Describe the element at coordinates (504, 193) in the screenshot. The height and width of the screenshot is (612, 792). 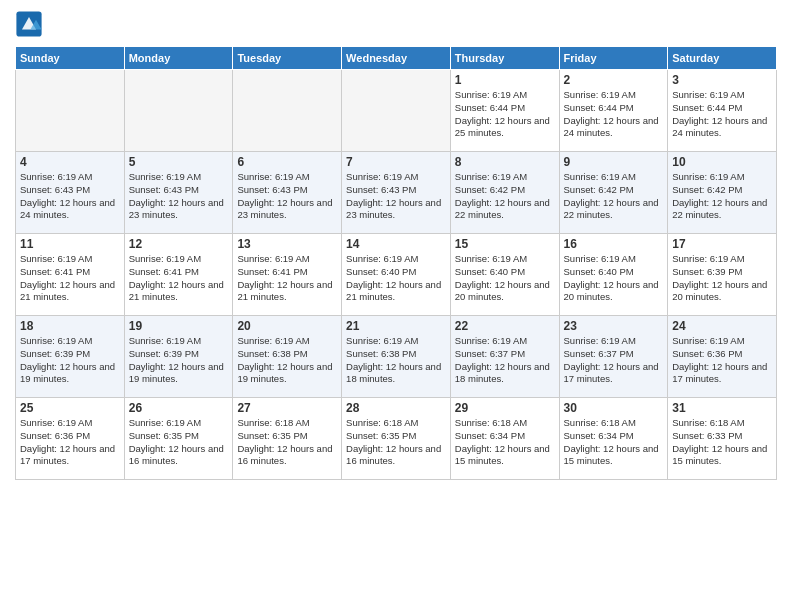
I see `calendar-cell: 8Sunrise: 6:19 AMSunset: 6:42 PMDaylight…` at that location.